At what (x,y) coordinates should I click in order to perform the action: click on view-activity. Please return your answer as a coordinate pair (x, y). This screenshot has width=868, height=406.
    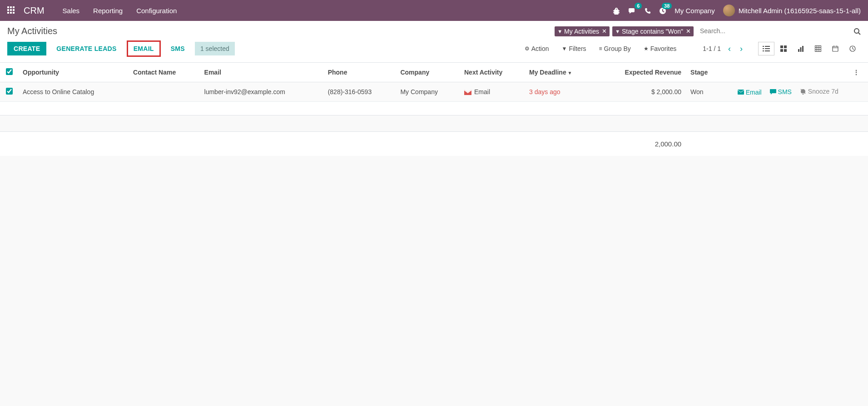
    Looking at the image, I should click on (853, 49).